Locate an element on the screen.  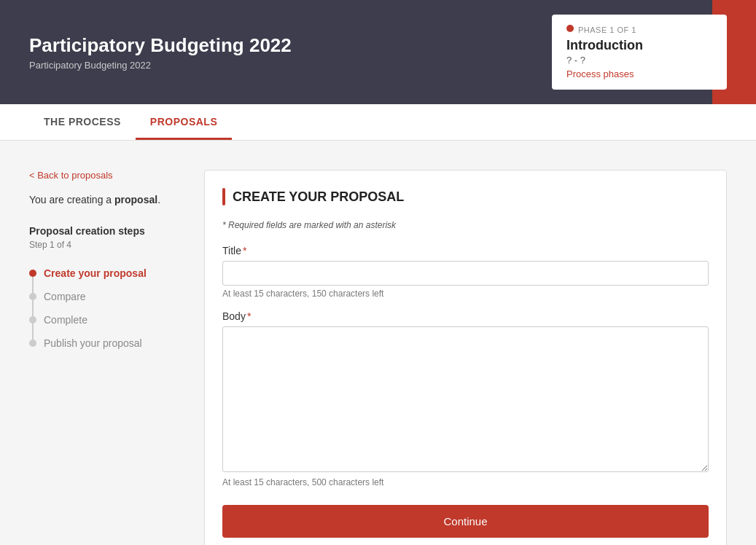
continue-button: Continue is located at coordinates (465, 522).